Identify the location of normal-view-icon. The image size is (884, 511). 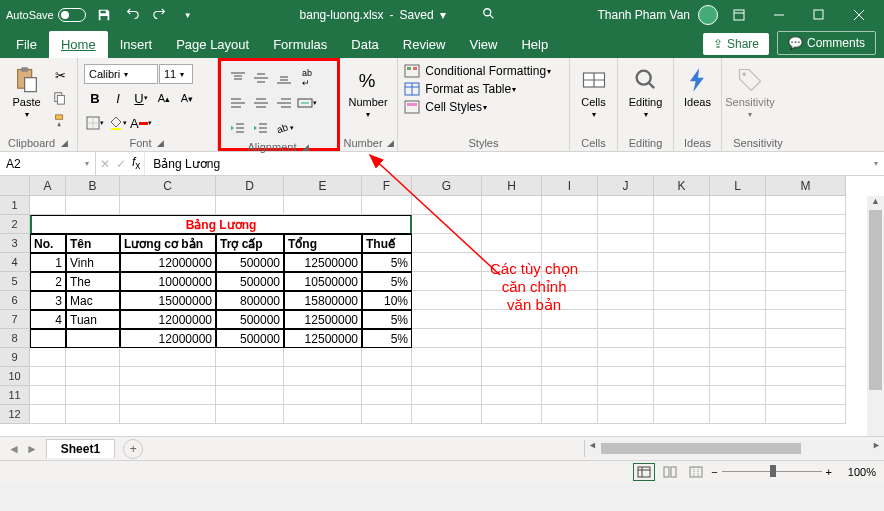
(644, 472).